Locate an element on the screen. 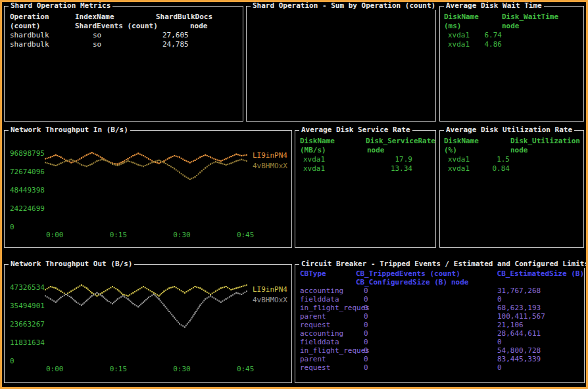 This screenshot has height=389, width=588. table-row: xvda1 13.34 is located at coordinates (366, 169).